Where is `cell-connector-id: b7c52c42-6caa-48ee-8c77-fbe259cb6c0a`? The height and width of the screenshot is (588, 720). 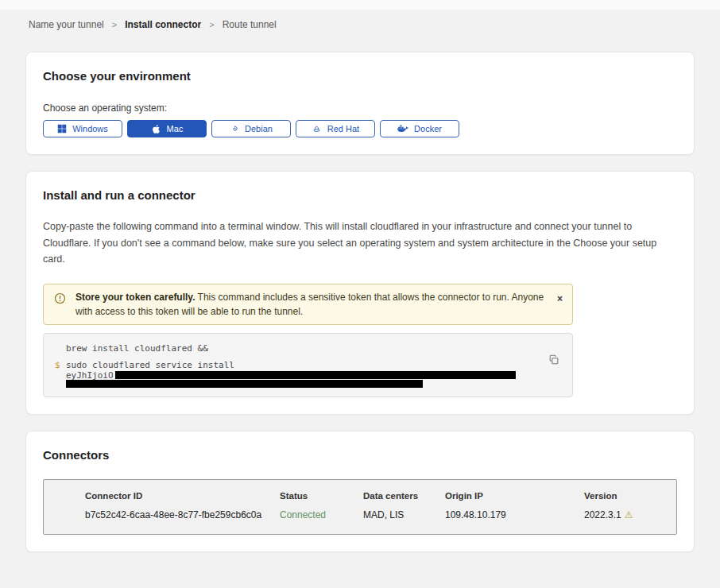
cell-connector-id: b7c52c42-6caa-48ee-8c77-fbe259cb6c0a is located at coordinates (183, 515).